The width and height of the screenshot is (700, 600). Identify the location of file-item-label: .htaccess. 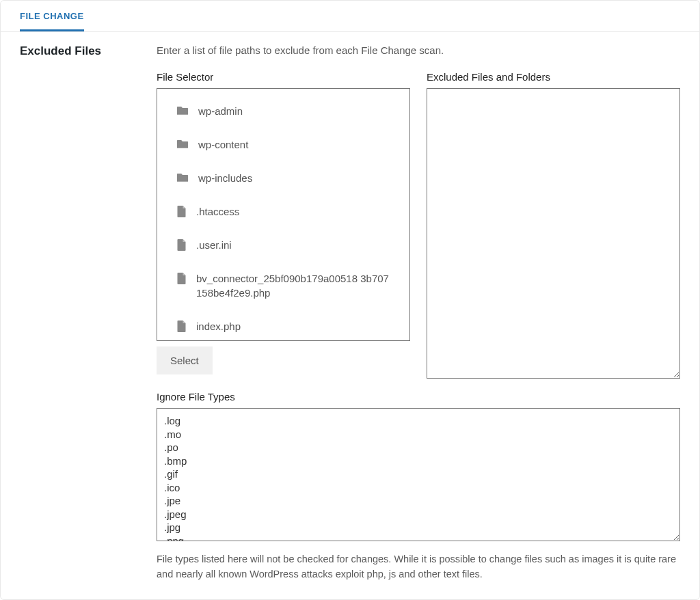
(217, 212).